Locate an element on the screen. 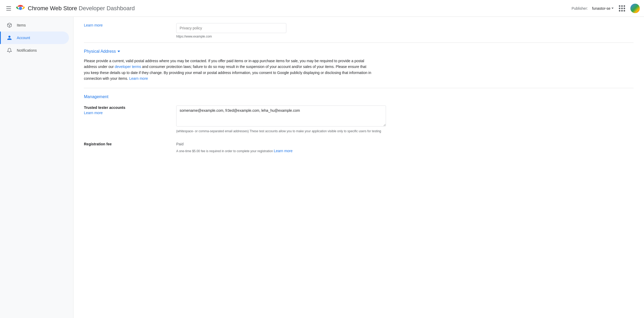 Image resolution: width=644 pixels, height=318 pixels. privacy-policy-input is located at coordinates (231, 28).